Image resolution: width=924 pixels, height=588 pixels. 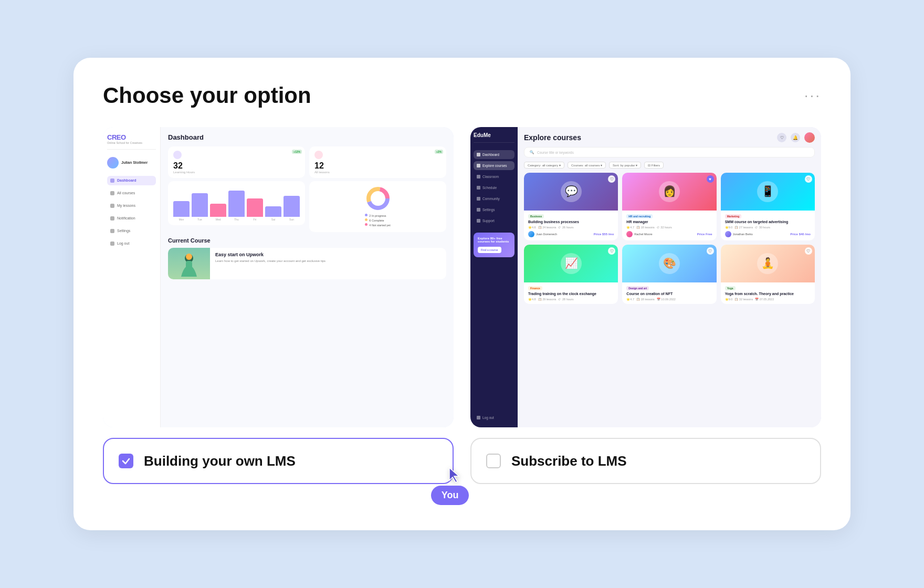 I want to click on course-name-5: Course on creation of NFT, so click(x=669, y=294).